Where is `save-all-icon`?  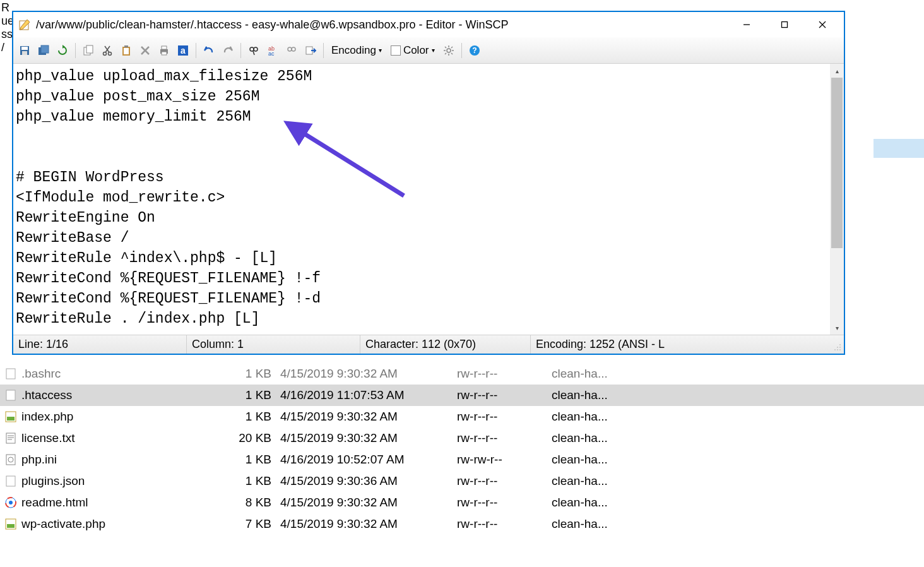 save-all-icon is located at coordinates (44, 51).